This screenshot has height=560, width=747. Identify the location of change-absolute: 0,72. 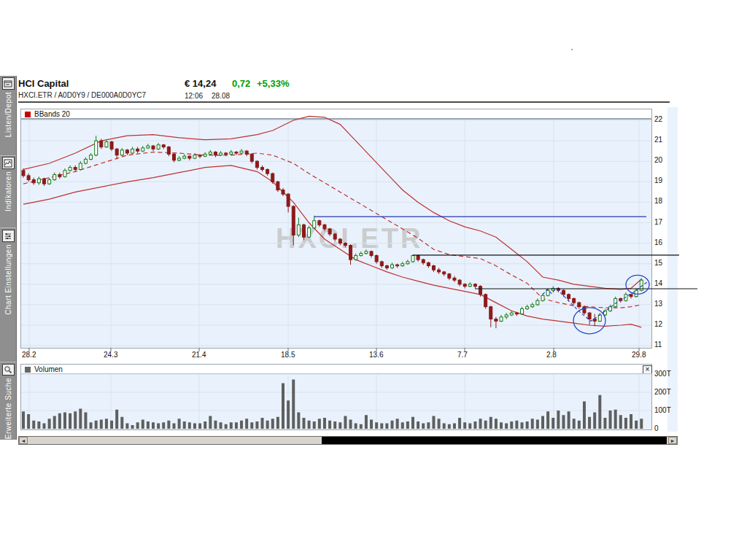
(241, 83).